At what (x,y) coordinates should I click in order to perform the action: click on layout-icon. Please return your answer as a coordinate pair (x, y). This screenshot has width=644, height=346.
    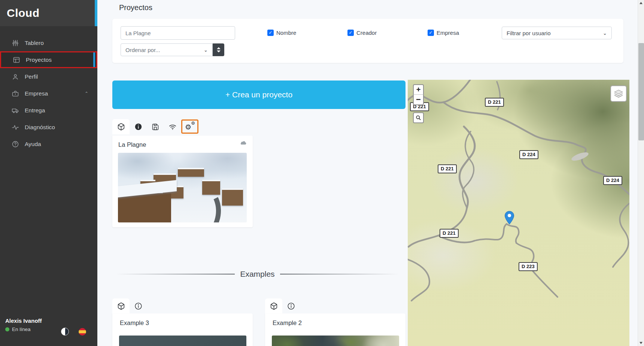
    Looking at the image, I should click on (16, 60).